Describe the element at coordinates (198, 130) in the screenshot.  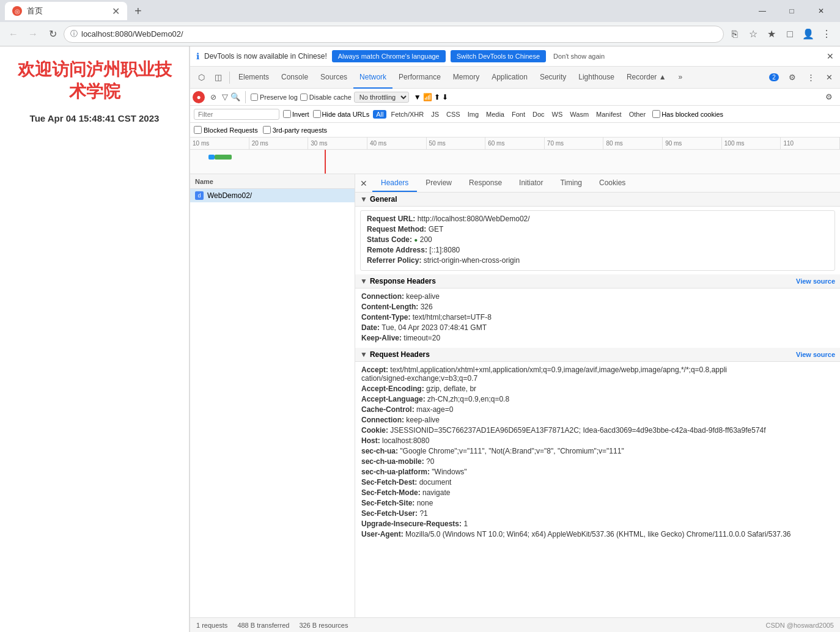
I see `blocked-requests-checkbox` at that location.